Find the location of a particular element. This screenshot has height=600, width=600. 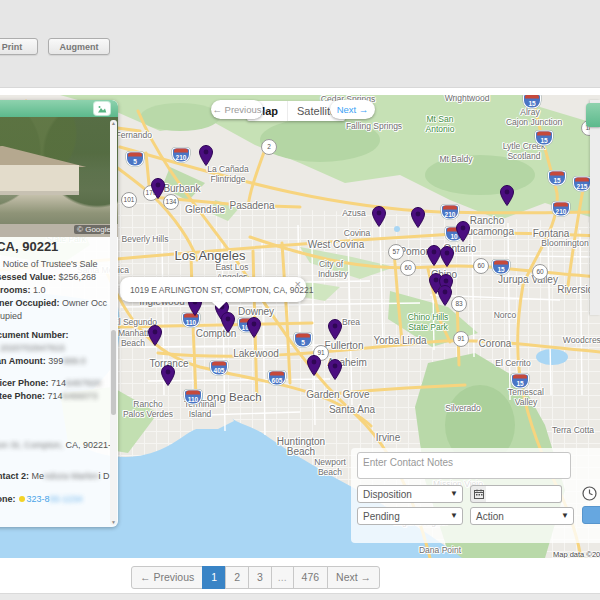

map-label: Bloomington is located at coordinates (564, 243).